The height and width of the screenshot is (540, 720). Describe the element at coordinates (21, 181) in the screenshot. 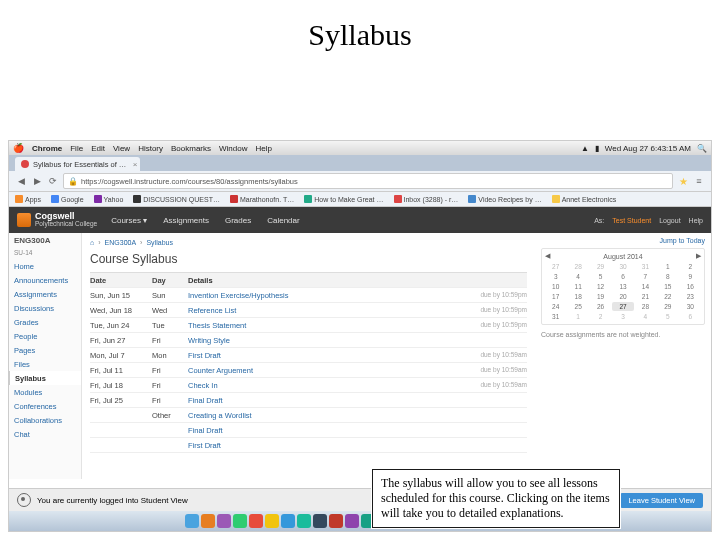

I see `back-button: ◀` at that location.